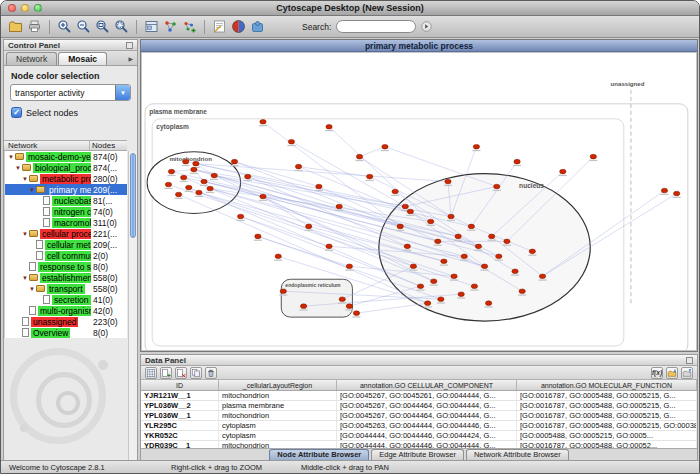 The width and height of the screenshot is (700, 474). Describe the element at coordinates (518, 454) in the screenshot. I see `tab-network-attribute-browser: Network Attribute Browser` at that location.